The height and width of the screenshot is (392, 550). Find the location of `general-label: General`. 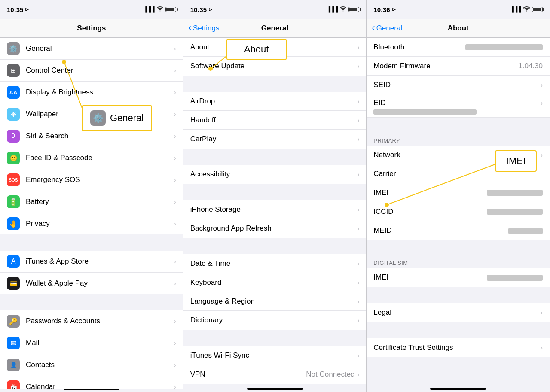

general-label: General is located at coordinates (100, 49).